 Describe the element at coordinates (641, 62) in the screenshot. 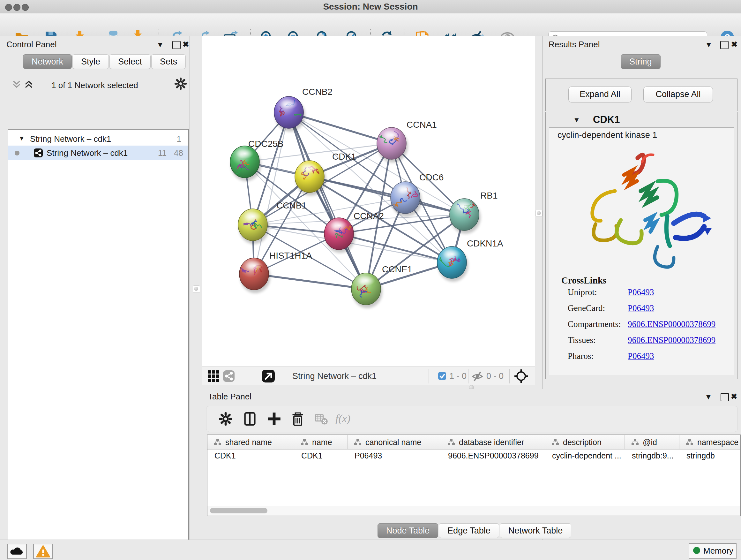

I see `tab-string: String` at that location.